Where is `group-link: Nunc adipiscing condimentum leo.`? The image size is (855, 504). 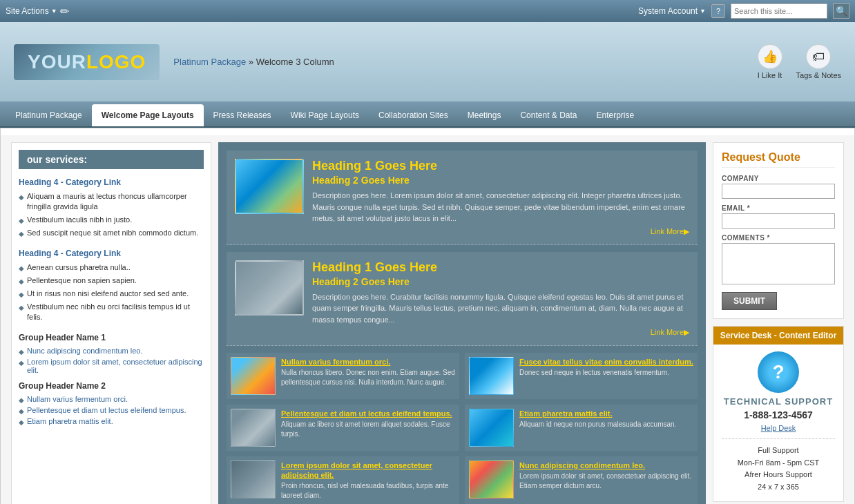 group-link: Nunc adipiscing condimentum leo. is located at coordinates (85, 351).